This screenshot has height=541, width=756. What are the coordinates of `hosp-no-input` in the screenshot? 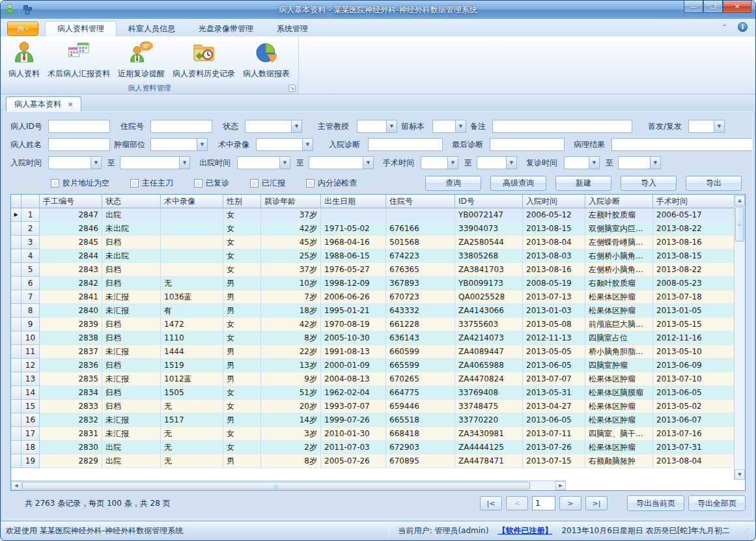 It's located at (181, 126).